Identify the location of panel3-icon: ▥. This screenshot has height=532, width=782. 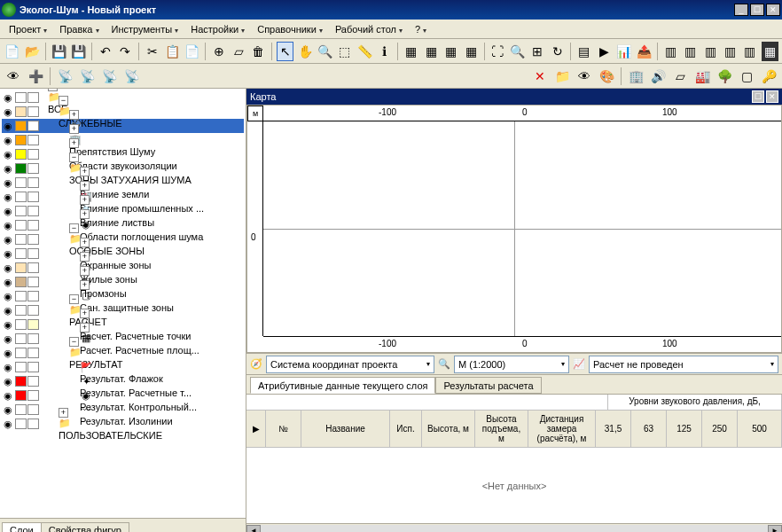
(709, 51).